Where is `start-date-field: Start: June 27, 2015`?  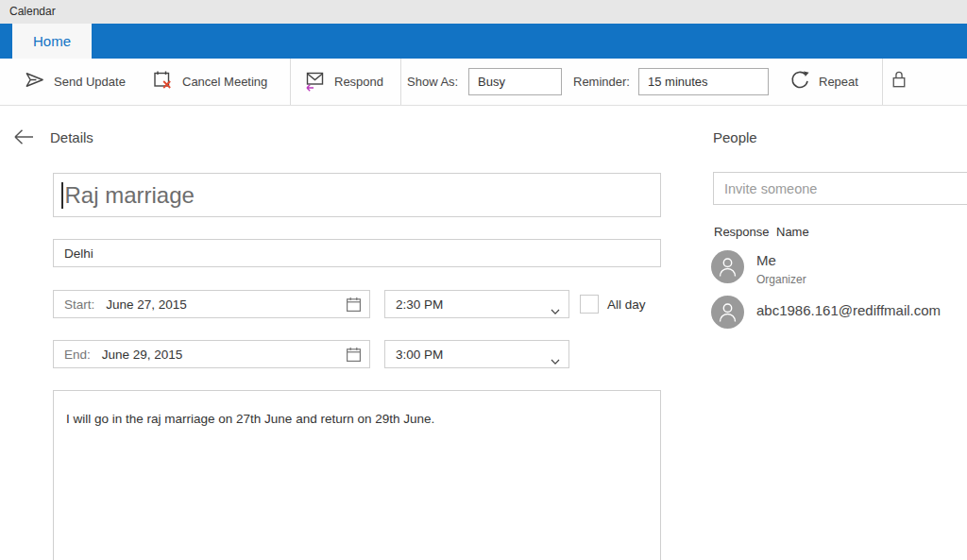
start-date-field: Start: June 27, 2015 is located at coordinates (212, 304).